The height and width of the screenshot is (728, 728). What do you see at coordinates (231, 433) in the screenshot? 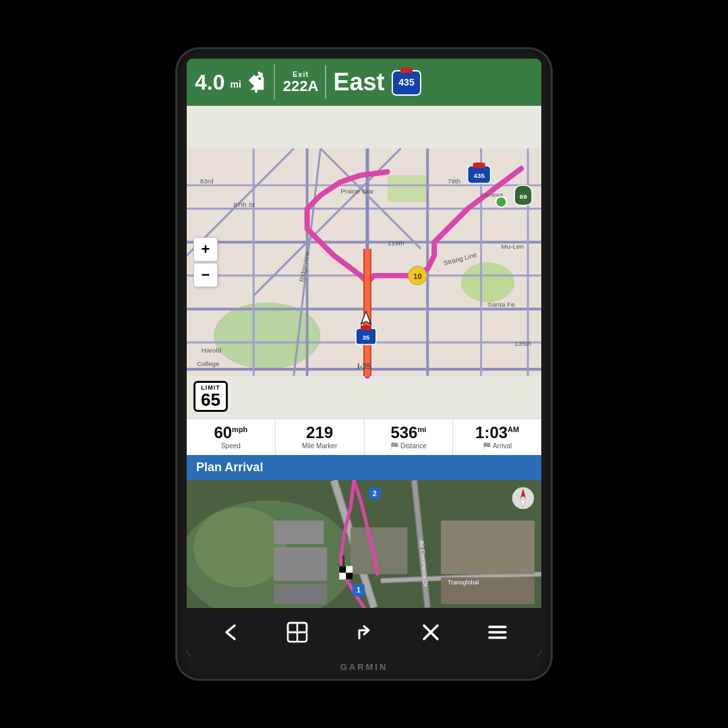
I see `speed-value: 60 mph` at bounding box center [231, 433].